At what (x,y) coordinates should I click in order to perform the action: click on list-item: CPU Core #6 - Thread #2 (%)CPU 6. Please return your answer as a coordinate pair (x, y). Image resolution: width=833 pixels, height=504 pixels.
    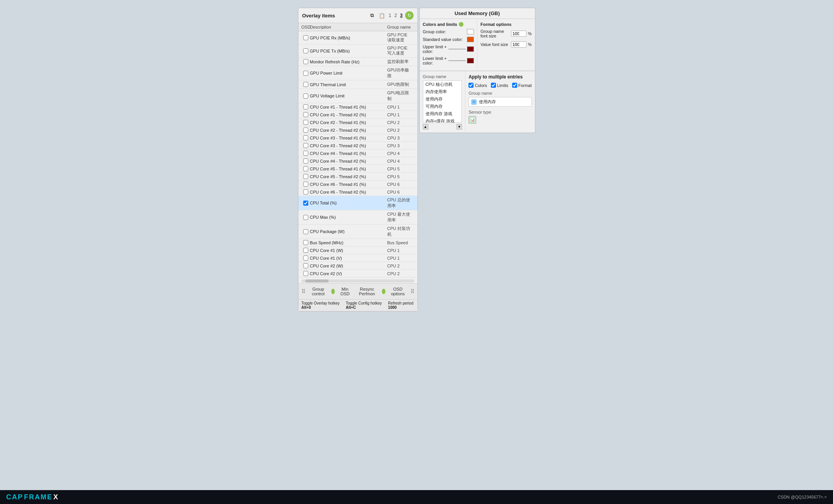
    Looking at the image, I should click on (358, 192).